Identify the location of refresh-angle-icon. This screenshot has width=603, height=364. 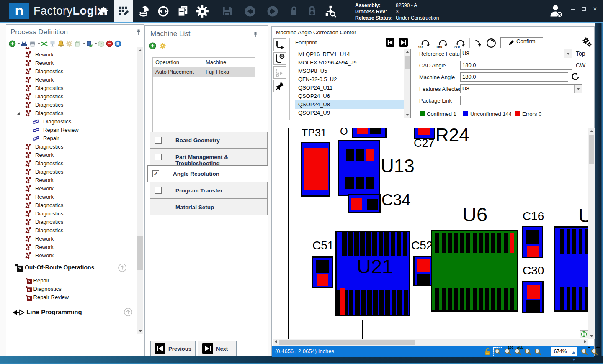
(575, 77).